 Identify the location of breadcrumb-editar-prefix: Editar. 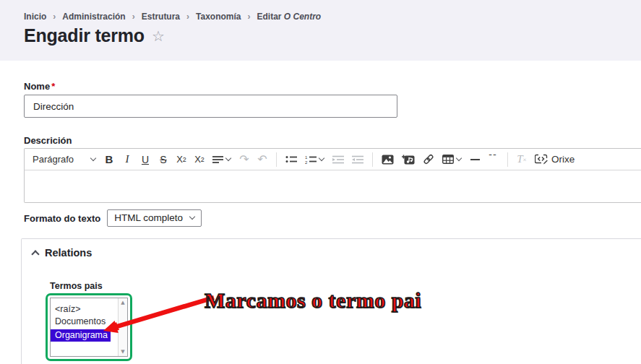
(270, 17).